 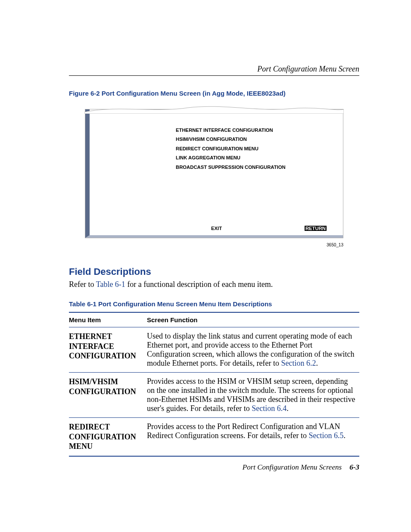 I want to click on table-header-menu-item: Menu Item, so click(x=108, y=320).